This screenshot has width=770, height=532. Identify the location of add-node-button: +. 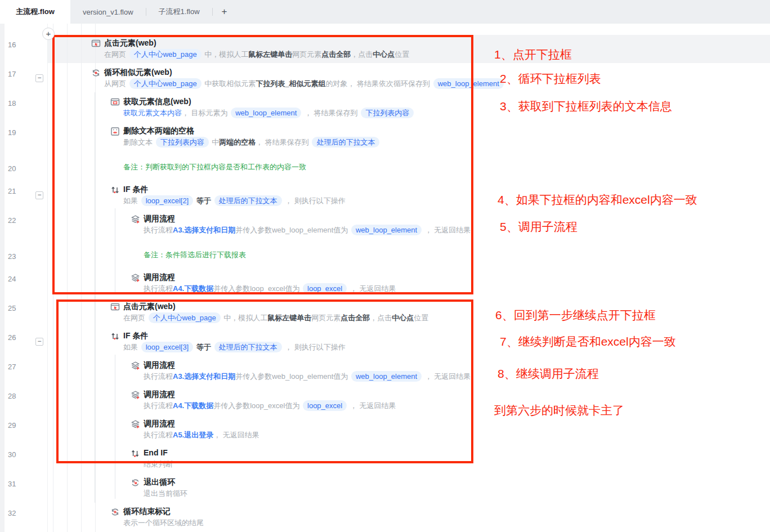
(48, 34).